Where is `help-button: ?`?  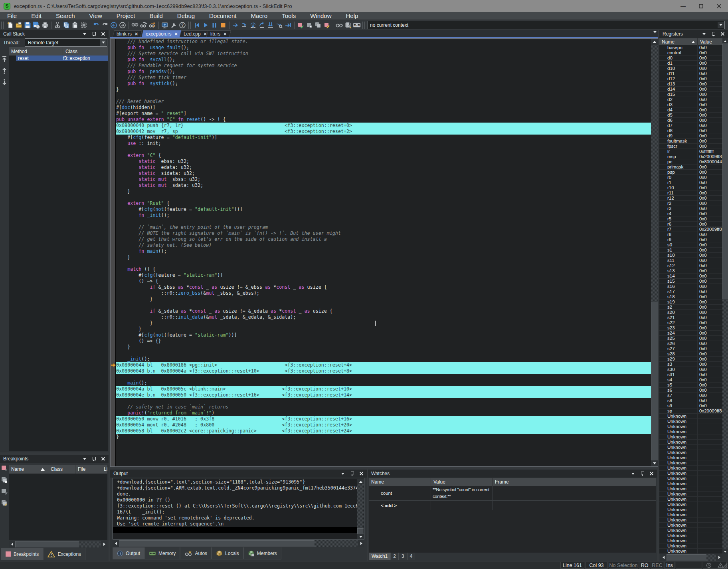
help-button: ? is located at coordinates (182, 25).